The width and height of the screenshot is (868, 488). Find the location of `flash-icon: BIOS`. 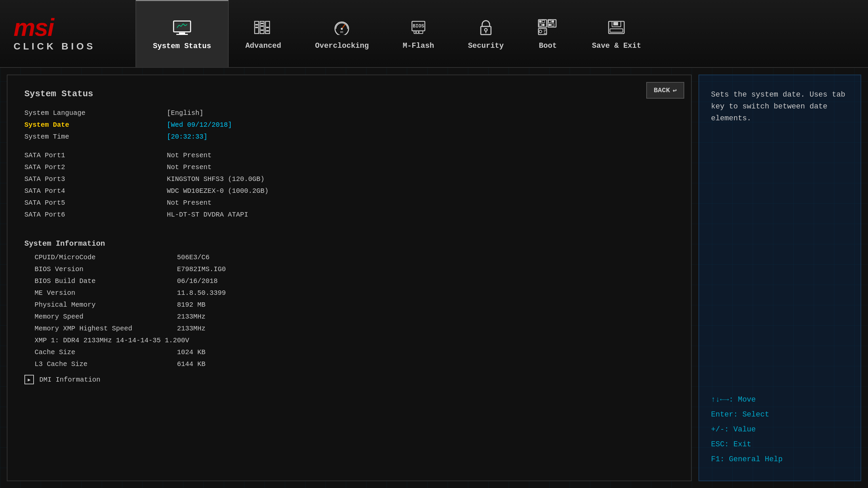

flash-icon: BIOS is located at coordinates (418, 27).